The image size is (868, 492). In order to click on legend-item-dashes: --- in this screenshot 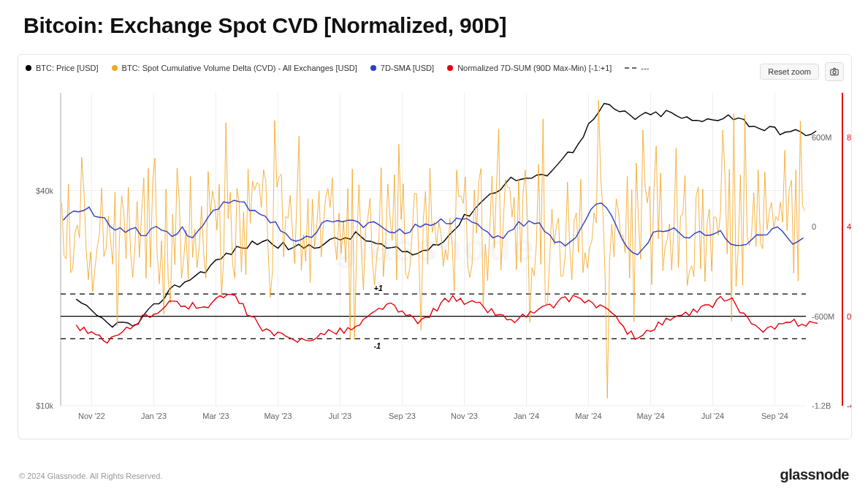, I will do `click(637, 68)`.